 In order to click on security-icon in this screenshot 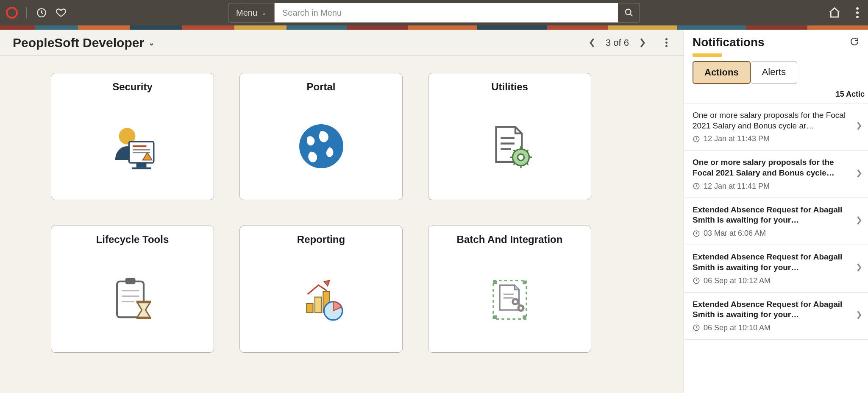, I will do `click(132, 146)`.